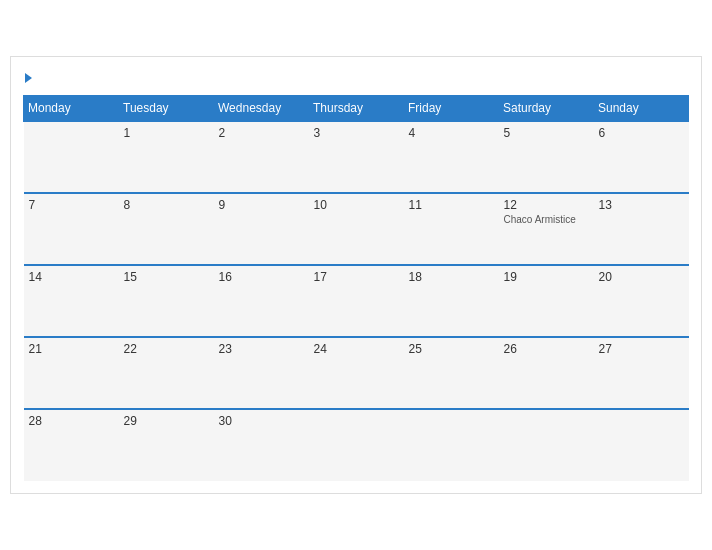  I want to click on day-number: 15, so click(166, 277).